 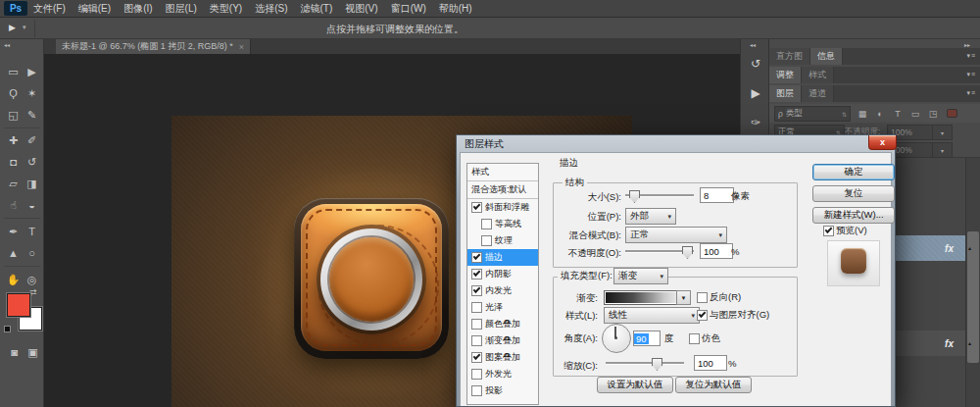 What do you see at coordinates (756, 93) in the screenshot?
I see `actions-panel-button: ▶` at bounding box center [756, 93].